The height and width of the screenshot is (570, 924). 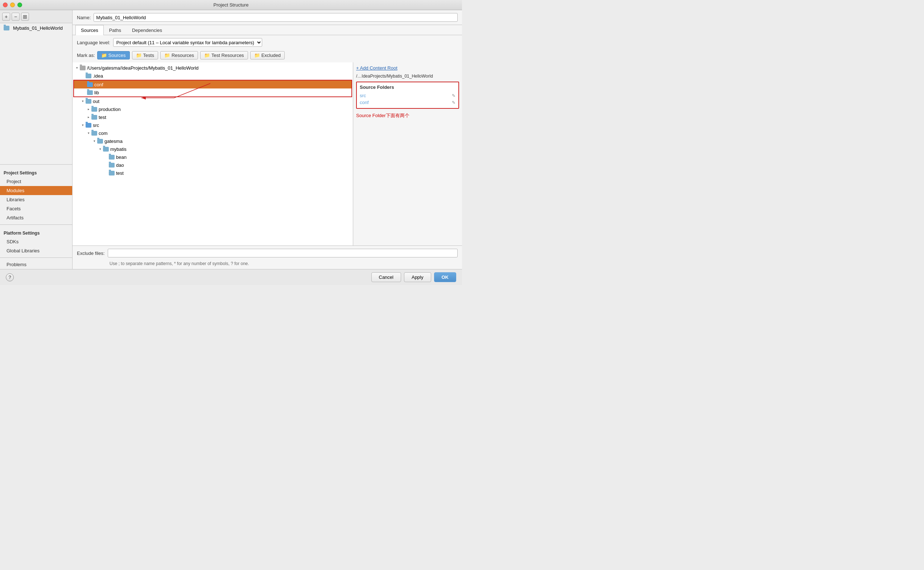 What do you see at coordinates (113, 141) in the screenshot?
I see `gatesma-label: gatesma` at bounding box center [113, 141].